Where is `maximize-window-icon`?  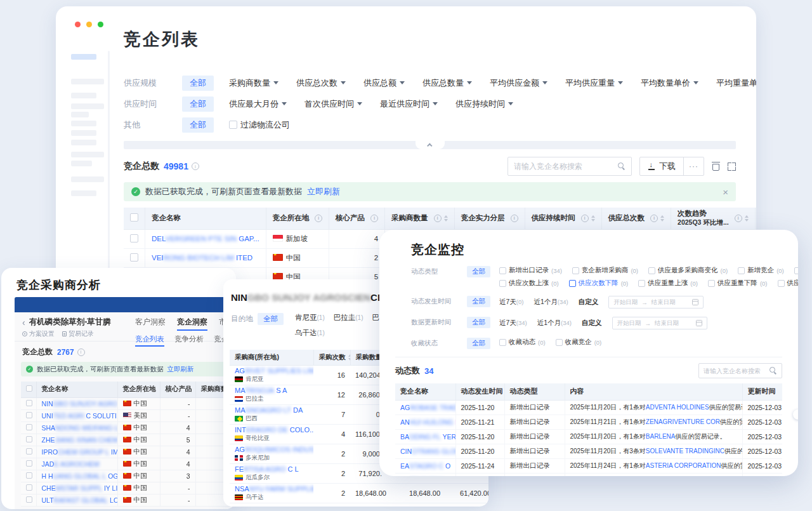
maximize-window-icon is located at coordinates (100, 24).